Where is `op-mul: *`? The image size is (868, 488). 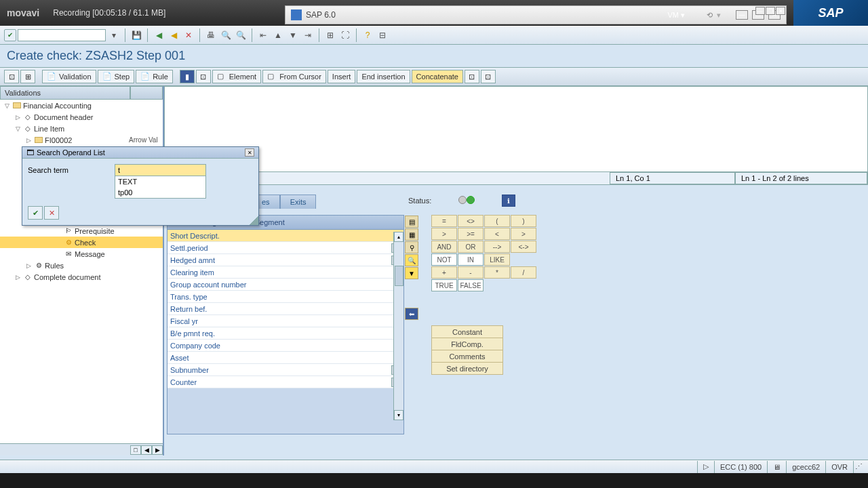 op-mul: * is located at coordinates (497, 272).